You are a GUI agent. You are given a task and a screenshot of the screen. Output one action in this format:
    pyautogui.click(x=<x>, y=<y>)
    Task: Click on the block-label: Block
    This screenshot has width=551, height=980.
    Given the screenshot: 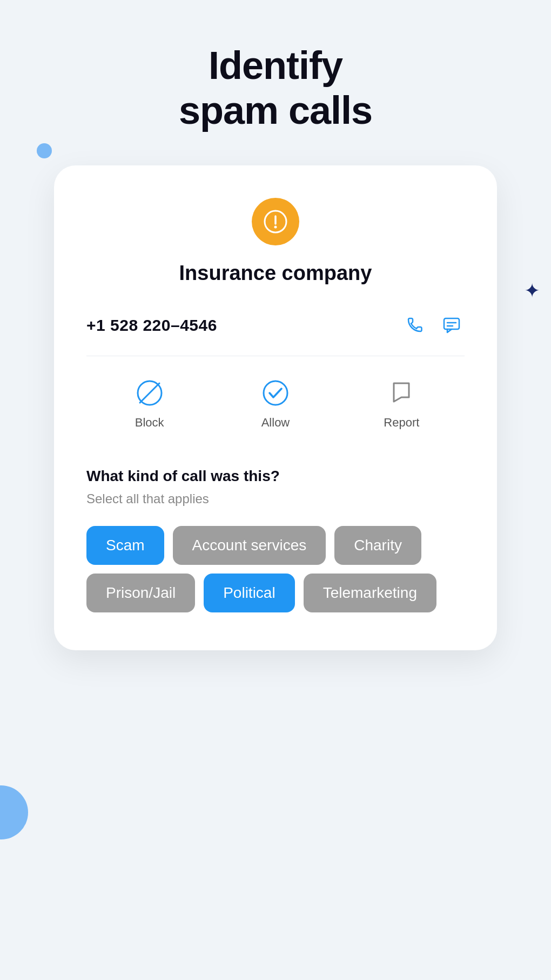 What is the action you would take?
    pyautogui.click(x=150, y=423)
    